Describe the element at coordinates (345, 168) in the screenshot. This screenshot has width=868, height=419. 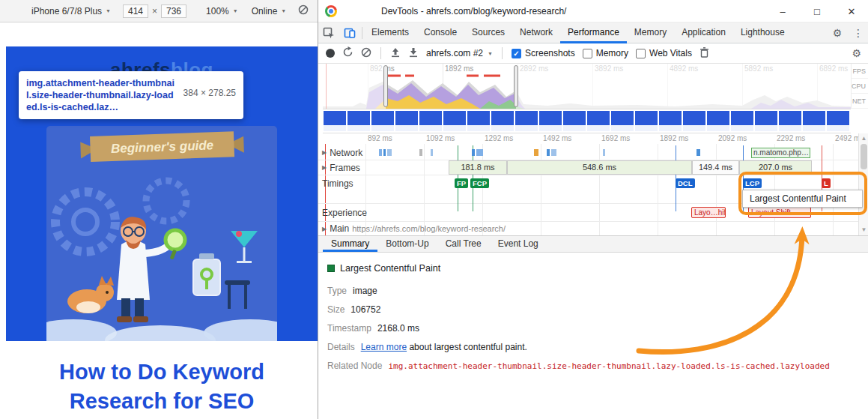
I see `frames-track-label: Frames` at that location.